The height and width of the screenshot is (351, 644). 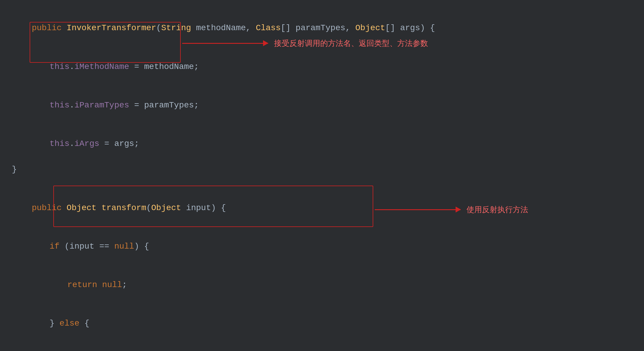 What do you see at coordinates (322, 323) in the screenshot?
I see `code-line-10: } else {` at bounding box center [322, 323].